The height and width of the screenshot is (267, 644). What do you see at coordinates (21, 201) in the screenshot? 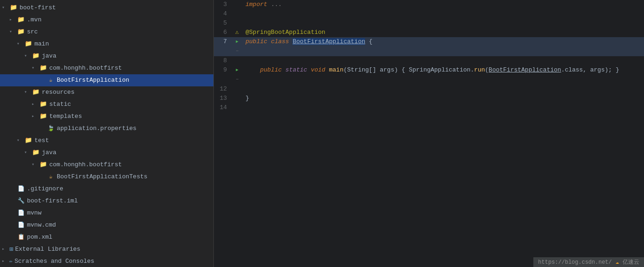
I see `iml-file-icon: 🔧` at bounding box center [21, 201].